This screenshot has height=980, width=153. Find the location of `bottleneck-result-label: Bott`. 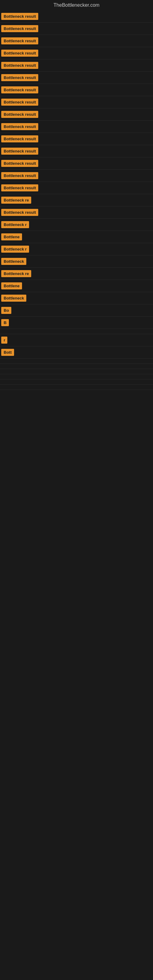

bottleneck-result-label: Bott is located at coordinates (8, 352).